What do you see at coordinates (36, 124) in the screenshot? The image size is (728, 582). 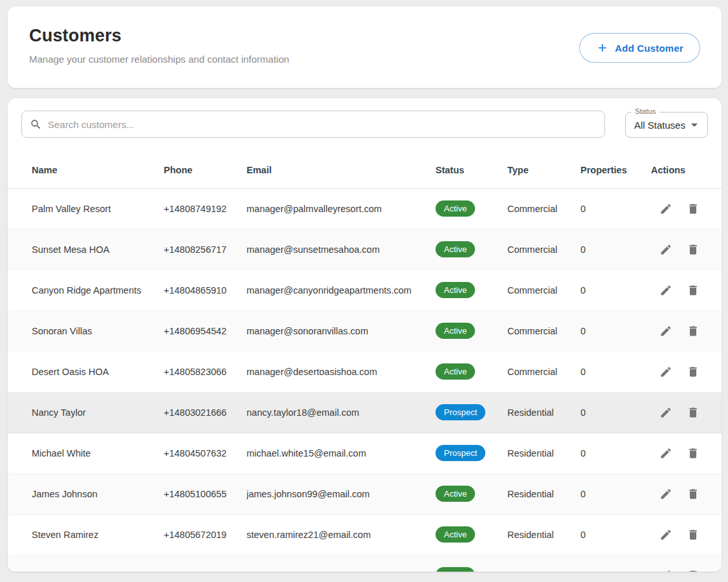 I see `search-icon` at bounding box center [36, 124].